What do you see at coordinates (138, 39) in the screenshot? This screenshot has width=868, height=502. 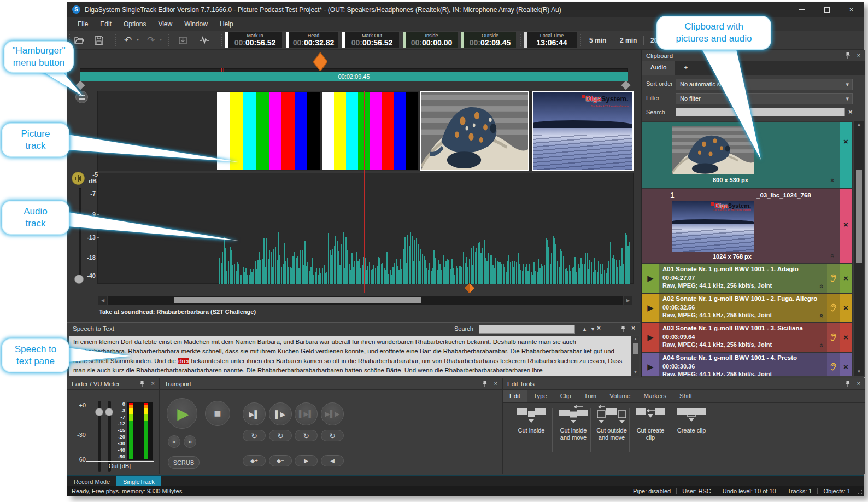 I see `undo-dropdown: ▾` at bounding box center [138, 39].